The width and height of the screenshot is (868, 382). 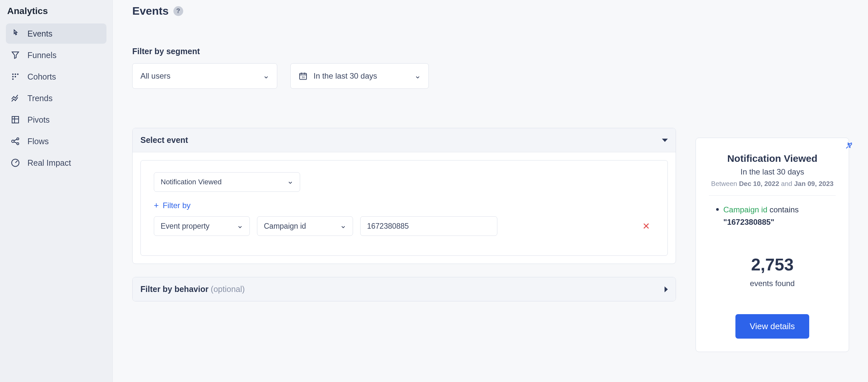 I want to click on date-from: Dec 10, 2022, so click(x=759, y=183).